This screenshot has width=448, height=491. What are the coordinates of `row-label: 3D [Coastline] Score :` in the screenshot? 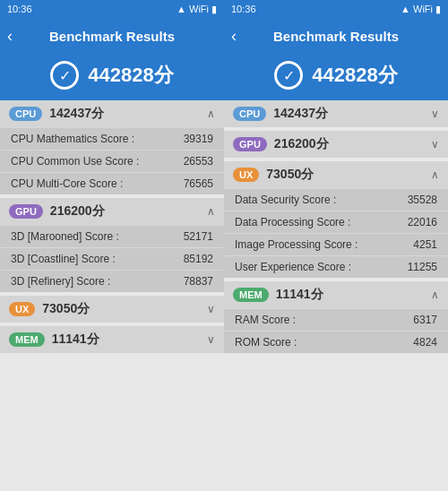 It's located at (97, 259).